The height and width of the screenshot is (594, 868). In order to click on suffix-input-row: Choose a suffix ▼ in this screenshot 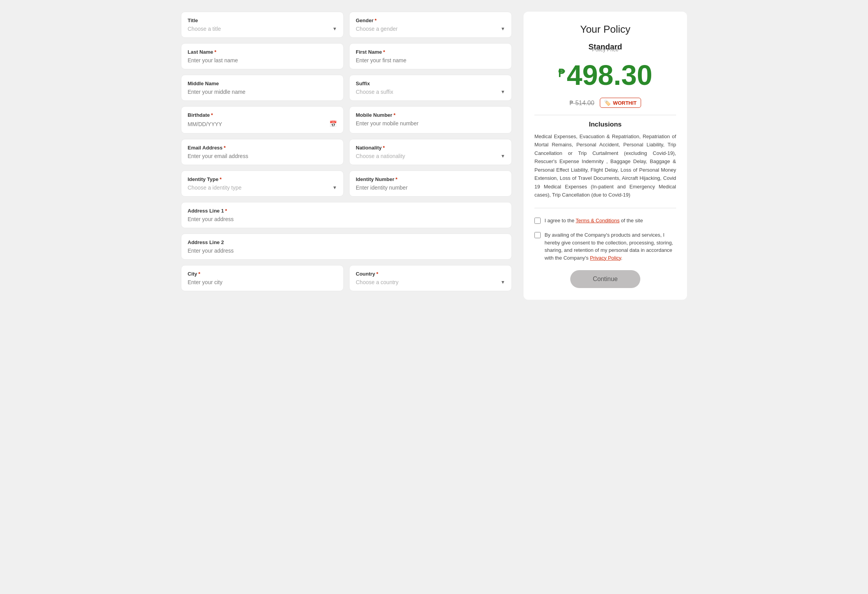, I will do `click(430, 92)`.